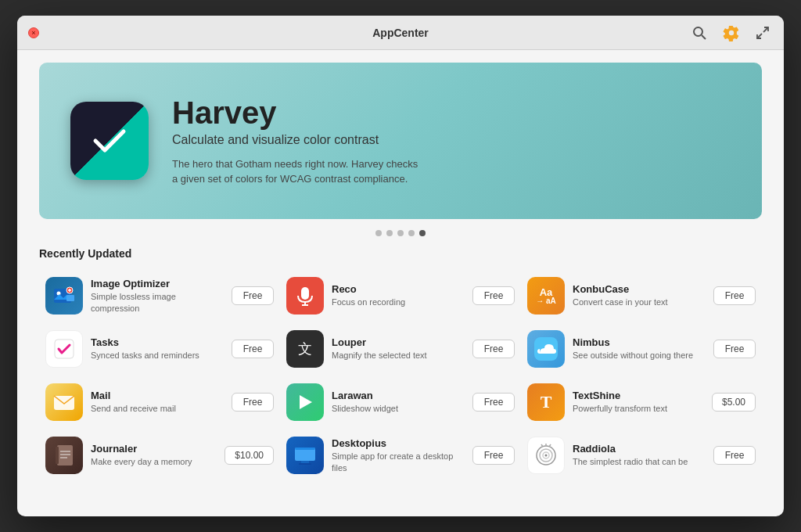  What do you see at coordinates (297, 172) in the screenshot?
I see `hero-app-description: The hero that Gotham needs right now. Ha…` at bounding box center [297, 172].